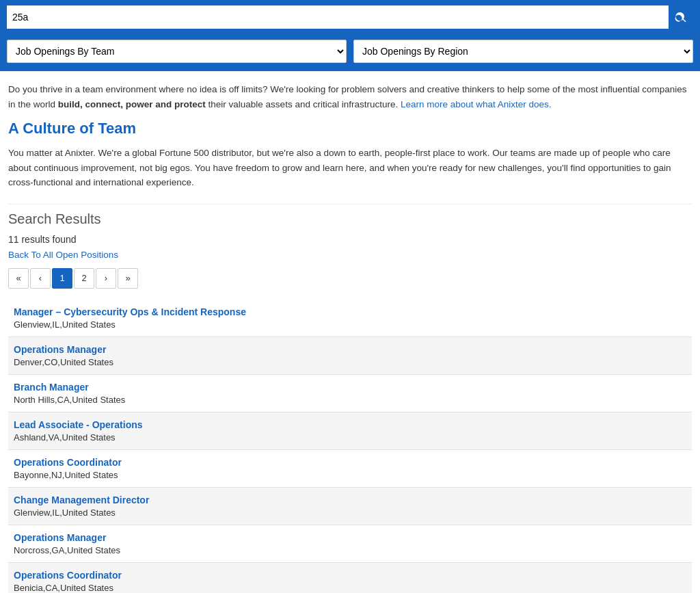 The height and width of the screenshot is (593, 700). I want to click on job-title-link: Change Management Director, so click(350, 500).